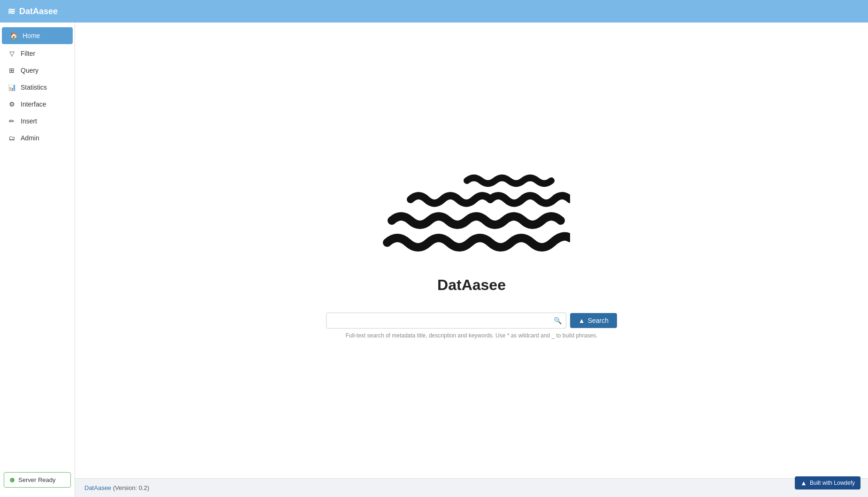 This screenshot has width=868, height=497. What do you see at coordinates (594, 321) in the screenshot?
I see `search-button: ▲ Search` at bounding box center [594, 321].